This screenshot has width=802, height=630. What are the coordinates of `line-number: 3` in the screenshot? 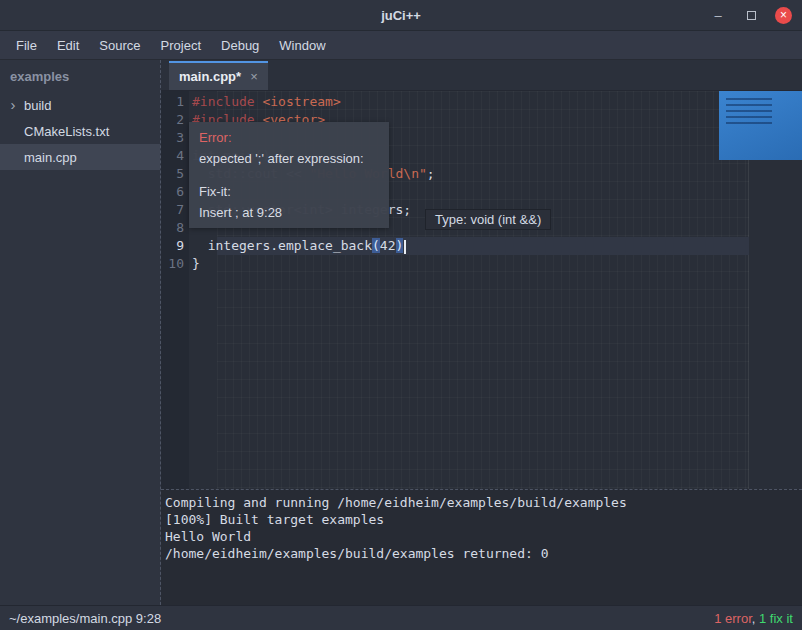 It's located at (172, 138).